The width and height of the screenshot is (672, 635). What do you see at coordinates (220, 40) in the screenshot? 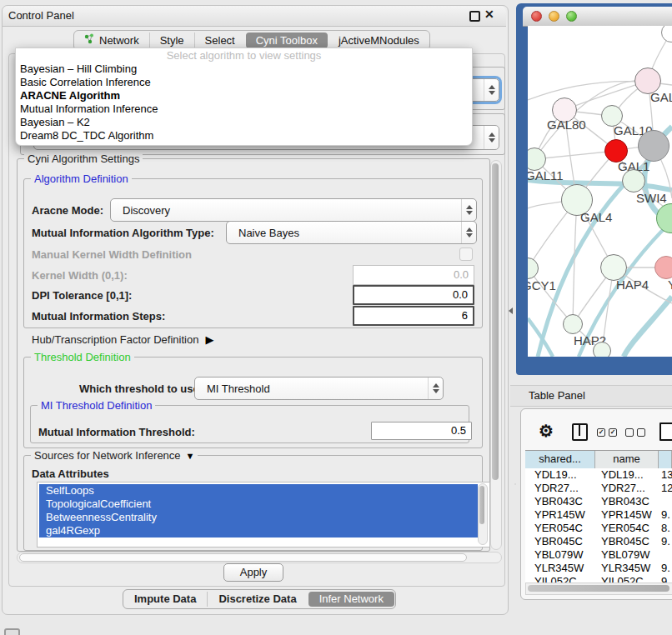
I see `tab-select: Select` at bounding box center [220, 40].